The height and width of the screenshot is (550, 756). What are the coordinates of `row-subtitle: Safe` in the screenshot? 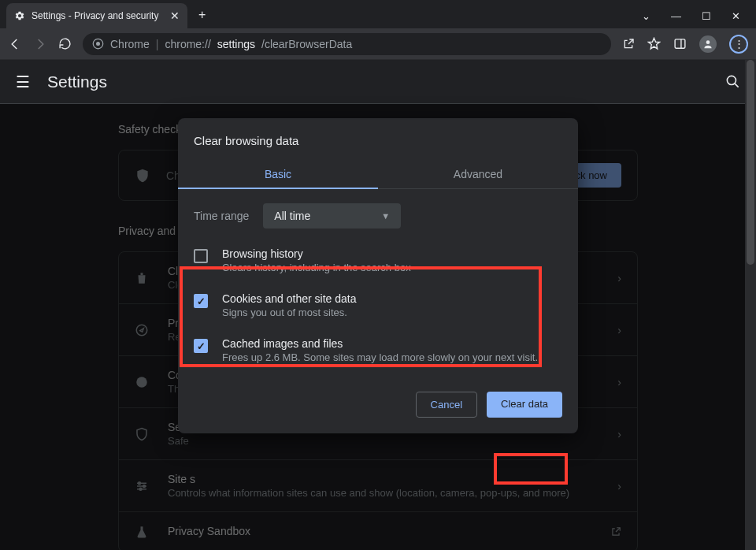 It's located at (384, 441).